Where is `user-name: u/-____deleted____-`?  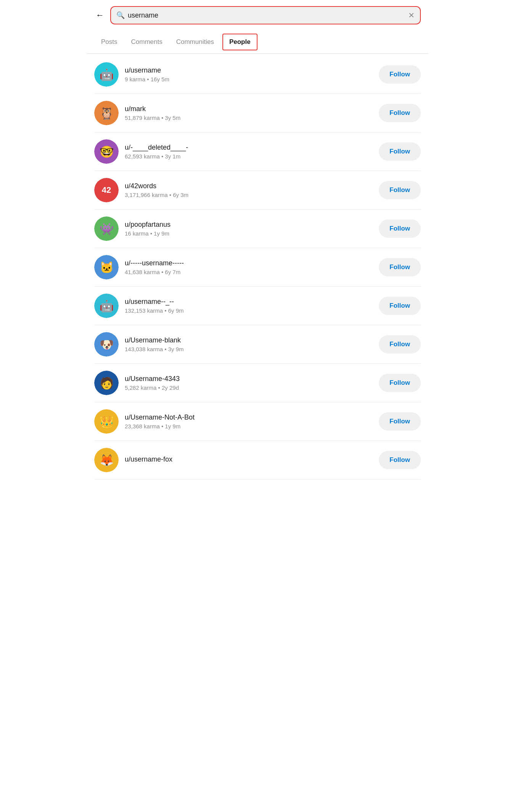
user-name: u/-____deleted____- is located at coordinates (249, 147).